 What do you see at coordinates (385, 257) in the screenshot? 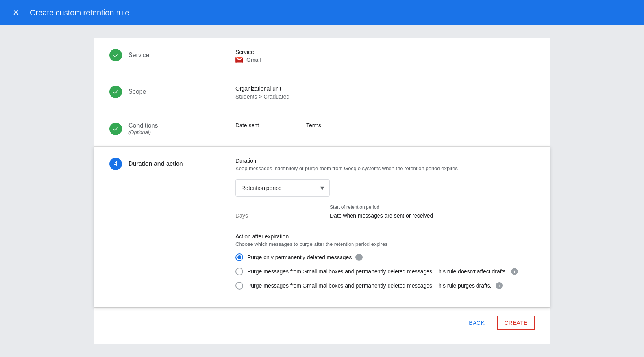
I see `radio-option-1: Purge only permanently deleted messages …` at bounding box center [385, 257].